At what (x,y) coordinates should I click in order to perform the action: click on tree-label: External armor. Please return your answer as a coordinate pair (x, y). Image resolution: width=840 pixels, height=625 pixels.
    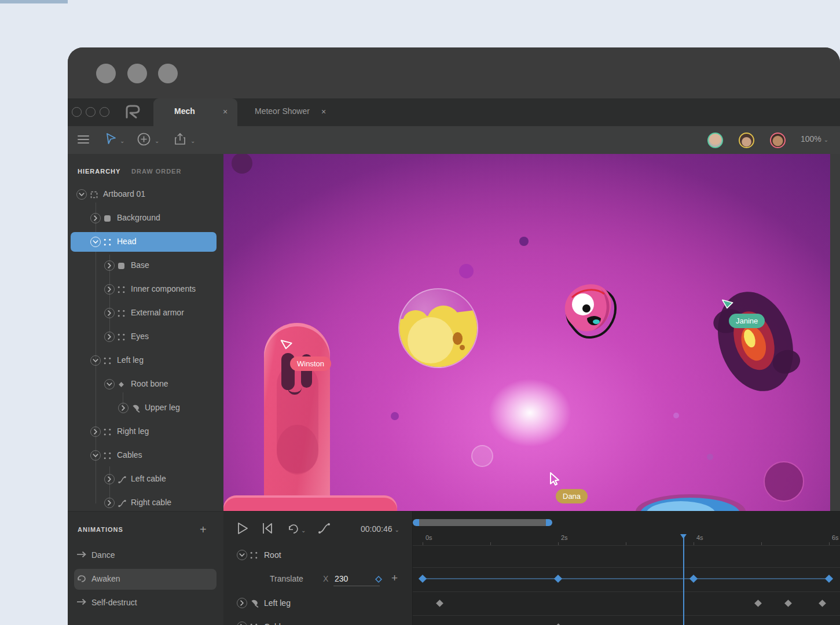
    Looking at the image, I should click on (157, 312).